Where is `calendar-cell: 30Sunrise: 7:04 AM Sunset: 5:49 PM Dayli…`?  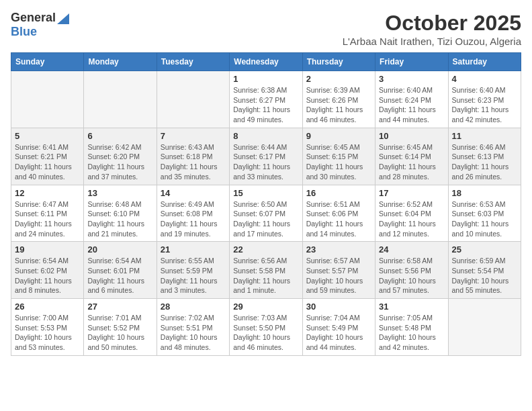
calendar-cell: 30Sunrise: 7:04 AM Sunset: 5:49 PM Dayli… is located at coordinates (339, 328).